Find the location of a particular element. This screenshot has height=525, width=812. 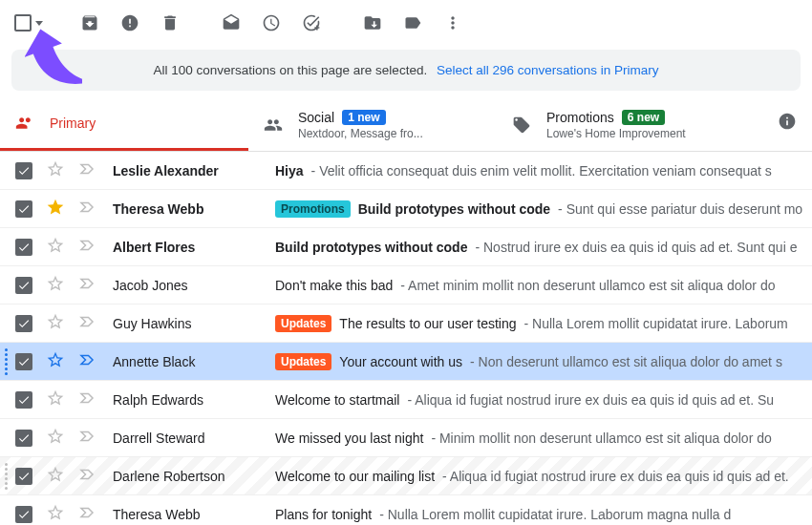

table-row: Jacob JonesDon't make this badAmet minim… is located at coordinates (406, 285).